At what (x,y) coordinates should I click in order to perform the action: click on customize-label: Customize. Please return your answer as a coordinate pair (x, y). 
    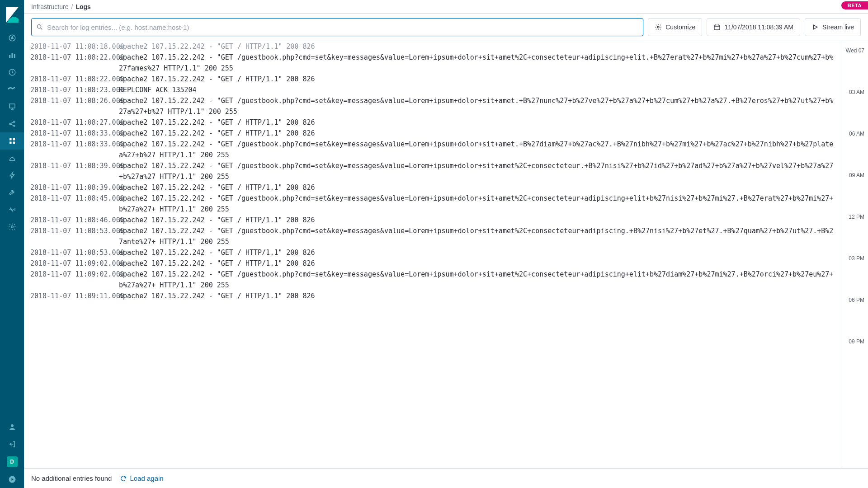
    Looking at the image, I should click on (680, 27).